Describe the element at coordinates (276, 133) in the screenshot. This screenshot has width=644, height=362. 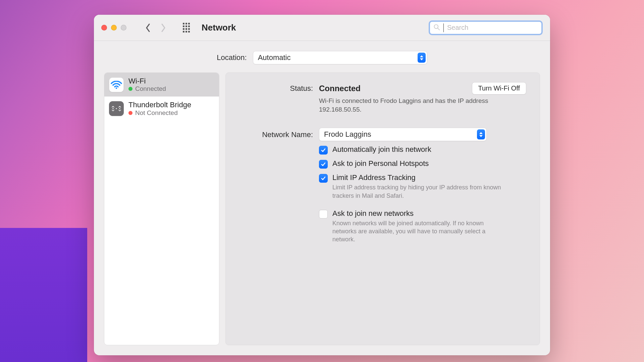
I see `network-name-label: Network Name:` at that location.